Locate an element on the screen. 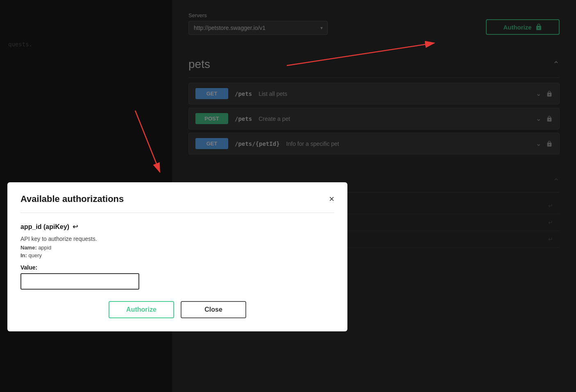 The image size is (576, 392). api-key-name-value: appid is located at coordinates (45, 247).